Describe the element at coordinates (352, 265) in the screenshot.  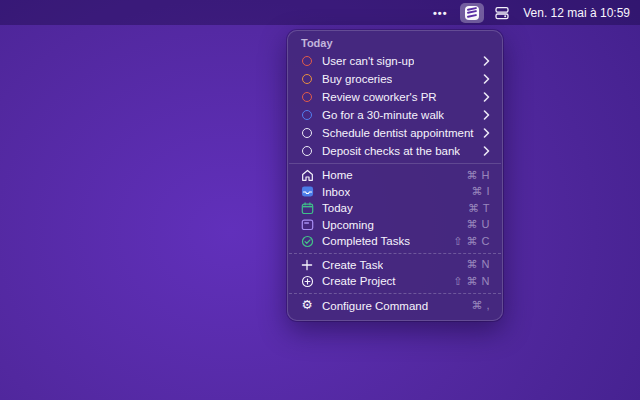
I see `menu-item-label: Create Task` at that location.